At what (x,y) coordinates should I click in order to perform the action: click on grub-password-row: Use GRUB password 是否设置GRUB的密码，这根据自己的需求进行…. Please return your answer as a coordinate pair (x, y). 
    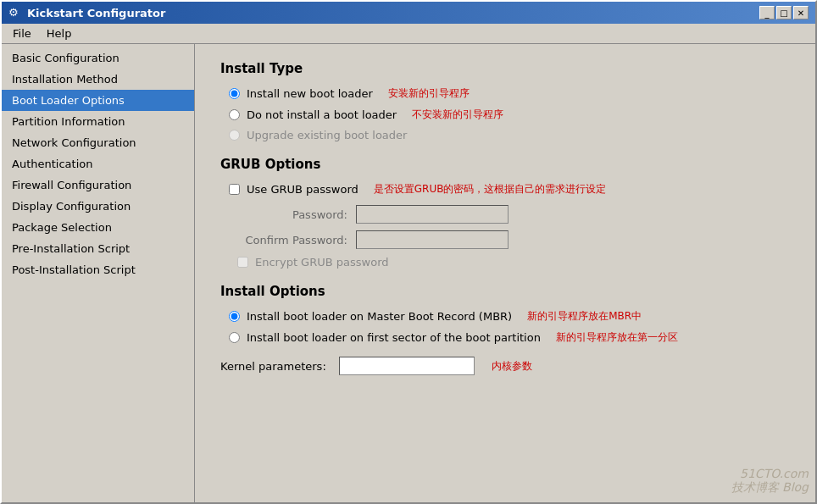
    Looking at the image, I should click on (509, 190).